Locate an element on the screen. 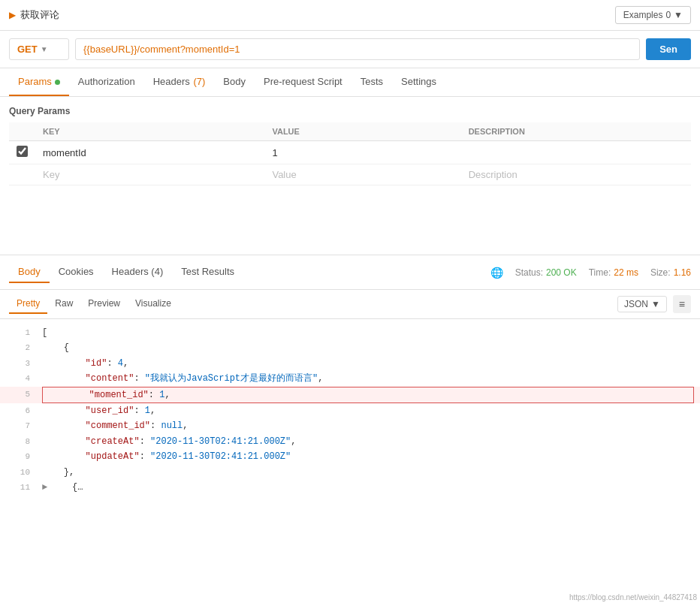 This screenshot has width=700, height=603. params-table: KEY VALUE DESCRIPTION momentId 1 Key Val… is located at coordinates (350, 154).